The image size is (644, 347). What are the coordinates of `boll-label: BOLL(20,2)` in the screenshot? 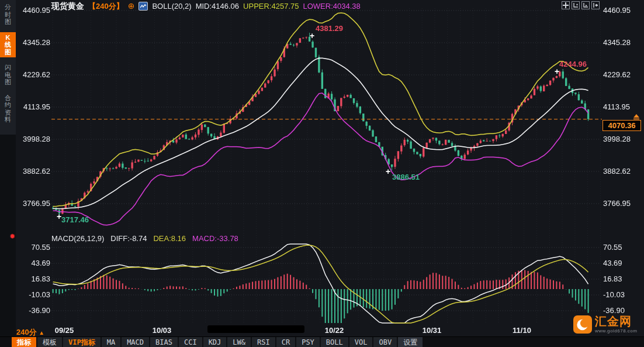 It's located at (172, 6).